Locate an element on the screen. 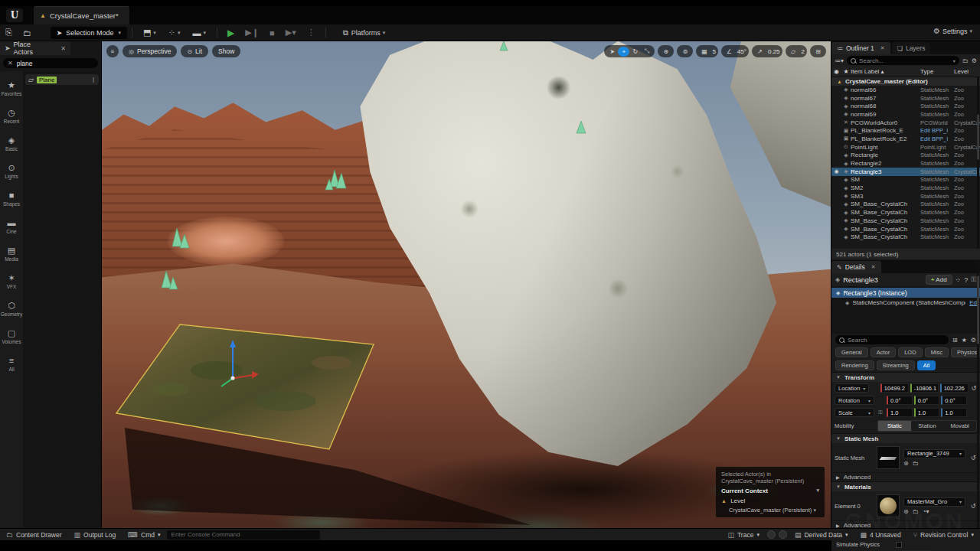 The width and height of the screenshot is (980, 551). folder-icon: 🗀 is located at coordinates (965, 61).